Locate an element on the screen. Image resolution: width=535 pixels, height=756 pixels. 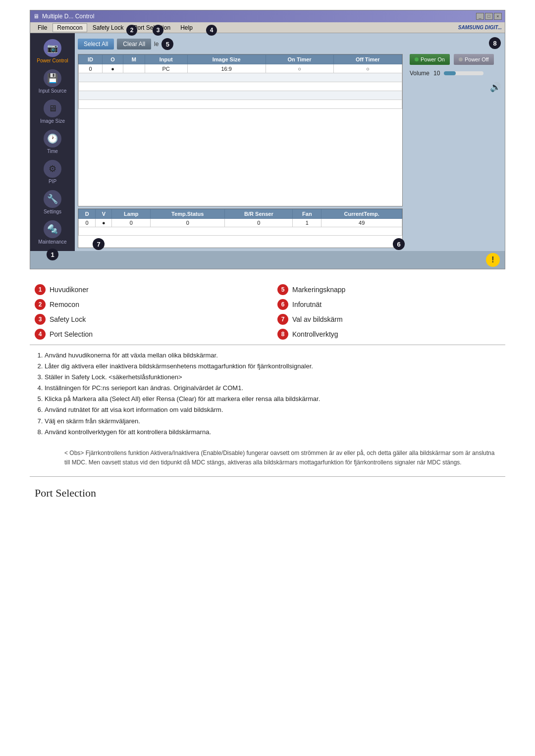
legend-label-8: Kontrollverktyg is located at coordinates (315, 334).